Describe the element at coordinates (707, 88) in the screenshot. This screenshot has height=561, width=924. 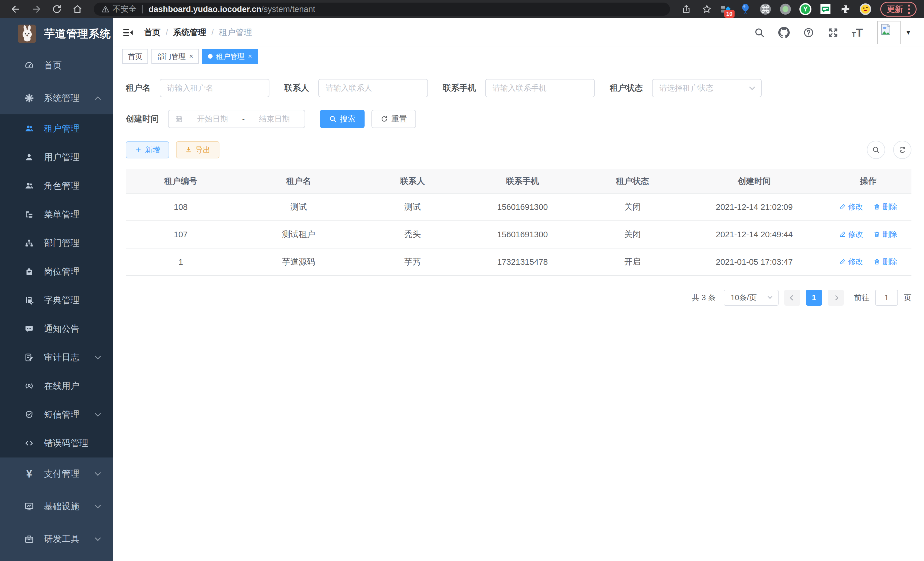
I see `status-select: 请选择租户状态` at that location.